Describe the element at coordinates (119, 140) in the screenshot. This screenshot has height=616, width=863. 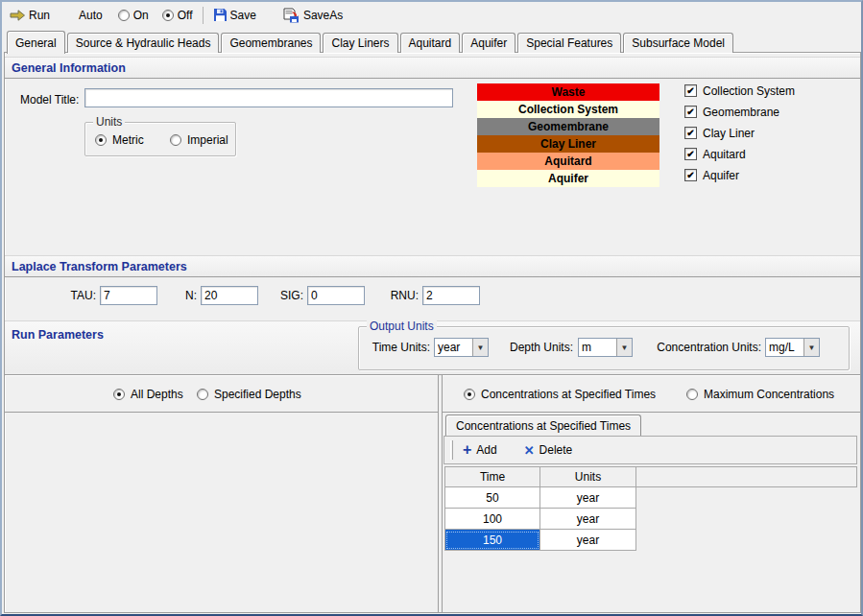
I see `metric-radio: Metric` at that location.